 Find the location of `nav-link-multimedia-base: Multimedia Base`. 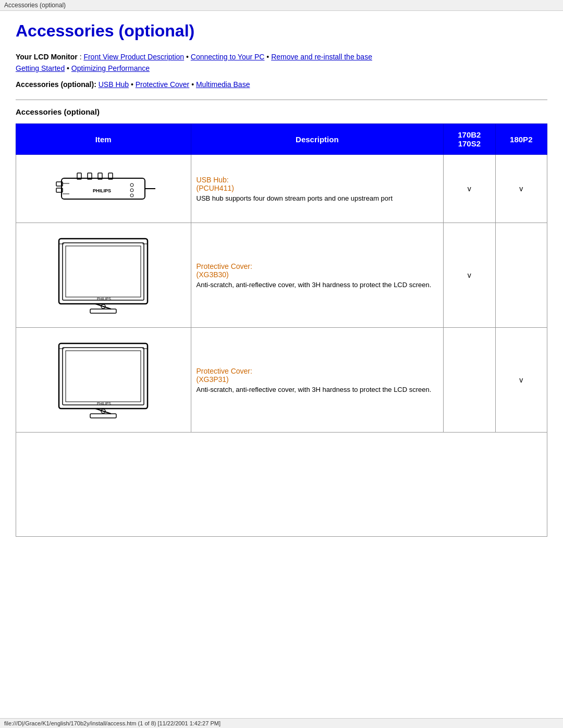

nav-link-multimedia-base: Multimedia Base is located at coordinates (223, 84).